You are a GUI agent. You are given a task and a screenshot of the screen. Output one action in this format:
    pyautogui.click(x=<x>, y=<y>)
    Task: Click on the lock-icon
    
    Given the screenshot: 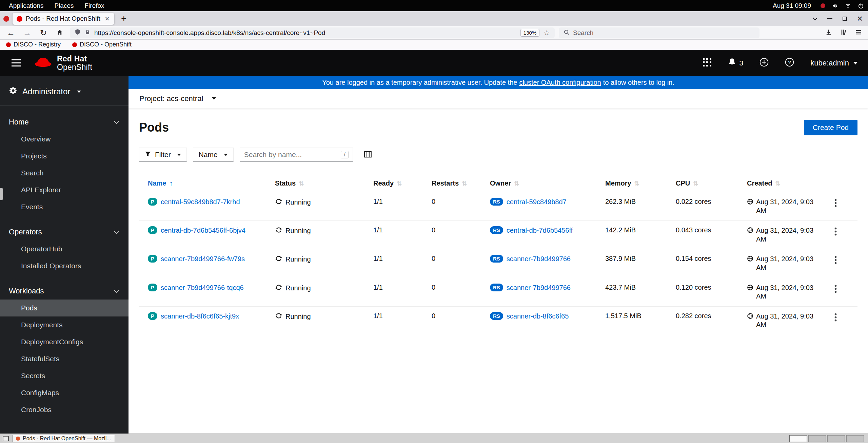 What is the action you would take?
    pyautogui.click(x=87, y=33)
    